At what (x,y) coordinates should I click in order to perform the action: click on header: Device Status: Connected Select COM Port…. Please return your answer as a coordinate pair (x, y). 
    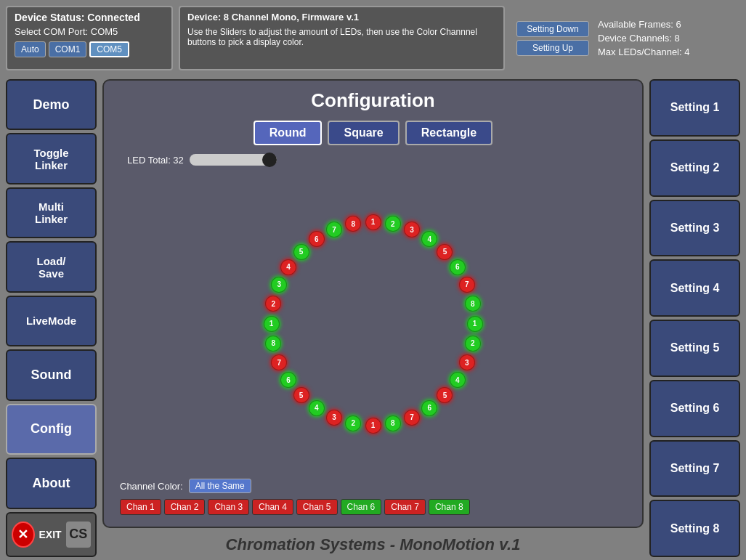
    Looking at the image, I should click on (373, 38).